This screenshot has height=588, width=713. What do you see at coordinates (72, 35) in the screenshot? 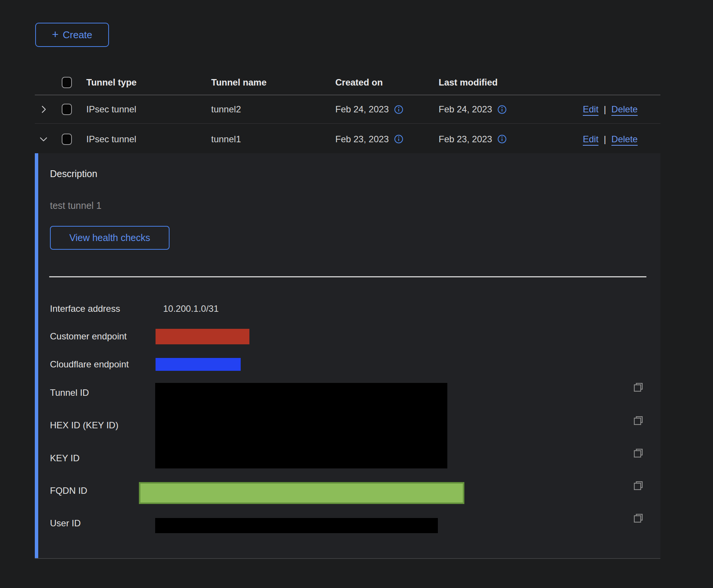
I see `create-button: + Create` at bounding box center [72, 35].